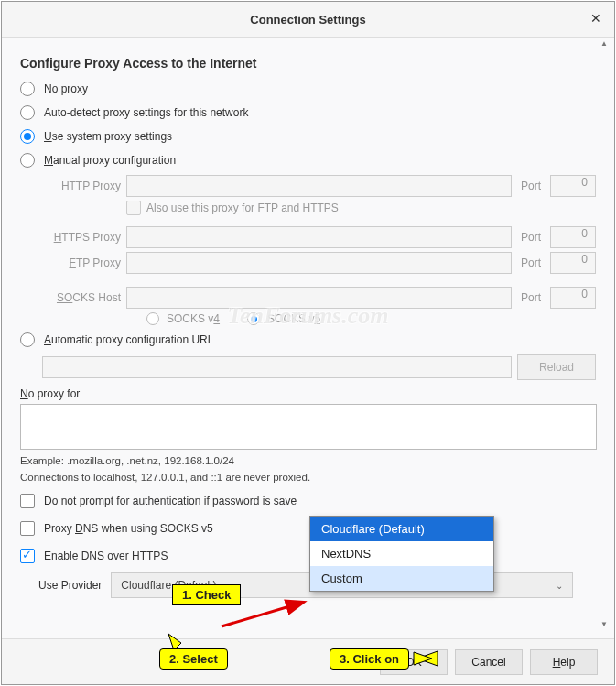 This screenshot has width=616, height=686. I want to click on callout-1-check: 1. Check, so click(207, 595).